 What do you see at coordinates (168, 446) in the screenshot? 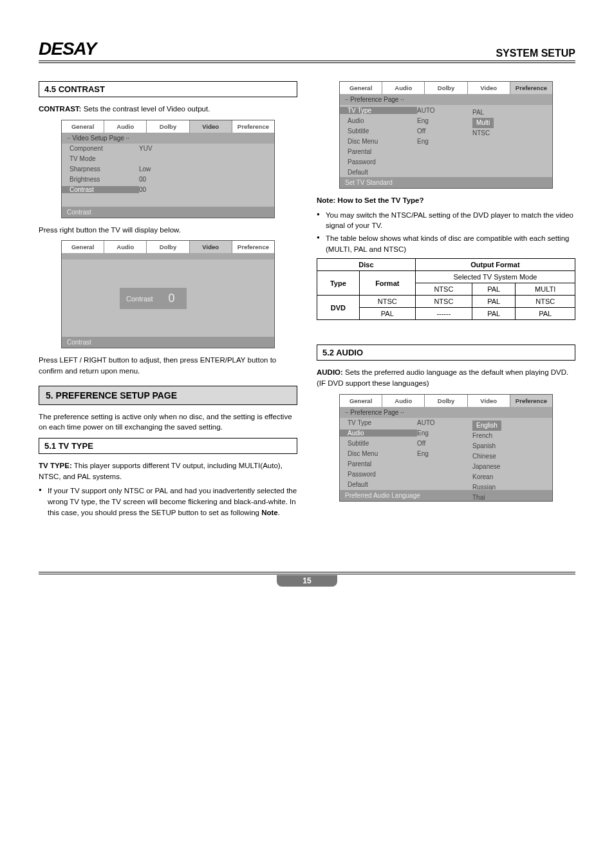
I see `section-title-5-1: 5.1 TV TYPE` at bounding box center [168, 446].